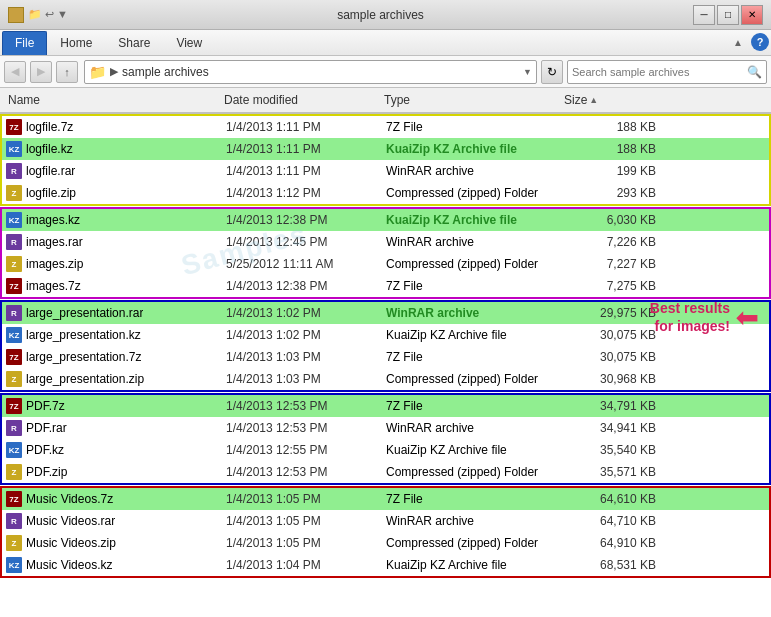 The height and width of the screenshot is (617, 771). I want to click on table-row: R PDF.rar 1/4/2013 12:53 PM WinRAR archi…, so click(386, 428).